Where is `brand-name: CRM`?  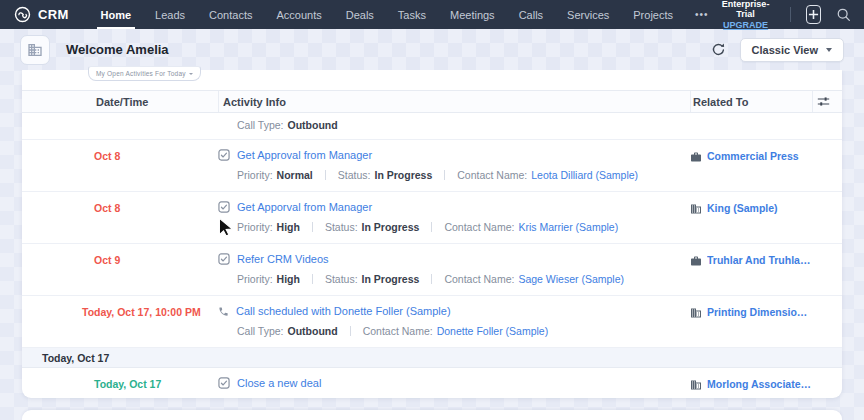
brand-name: CRM is located at coordinates (54, 14).